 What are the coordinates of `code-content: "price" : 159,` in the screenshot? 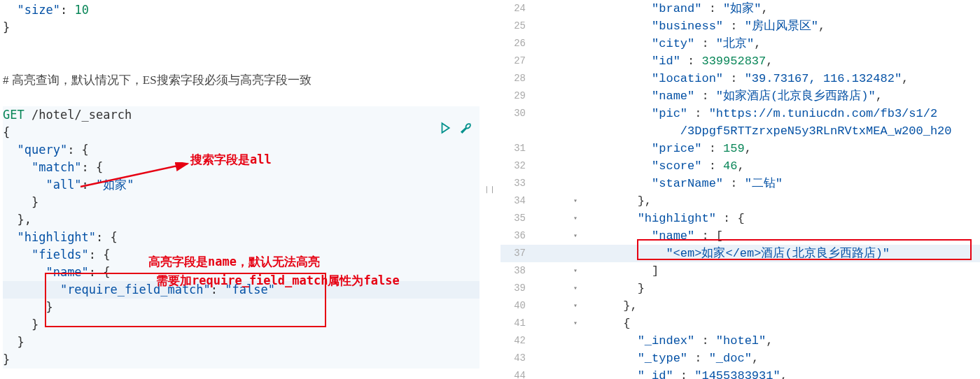 It's located at (780, 148).